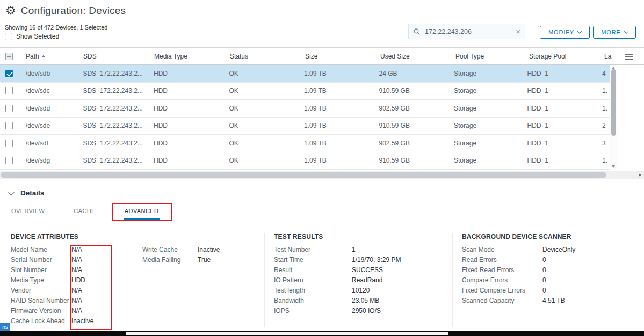 The height and width of the screenshot is (336, 644). What do you see at coordinates (55, 74) in the screenshot?
I see `cell-path: /dev/sdb` at bounding box center [55, 74].